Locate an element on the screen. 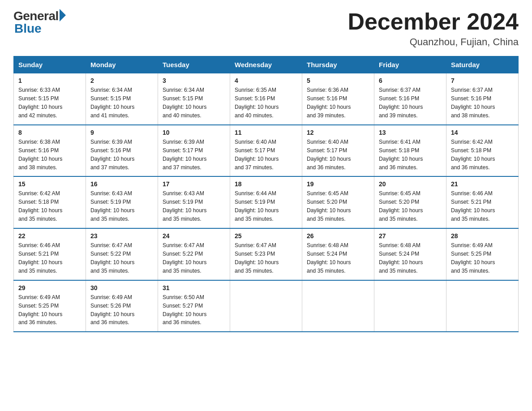 The height and width of the screenshot is (411, 532). day-number: 22 is located at coordinates (50, 236).